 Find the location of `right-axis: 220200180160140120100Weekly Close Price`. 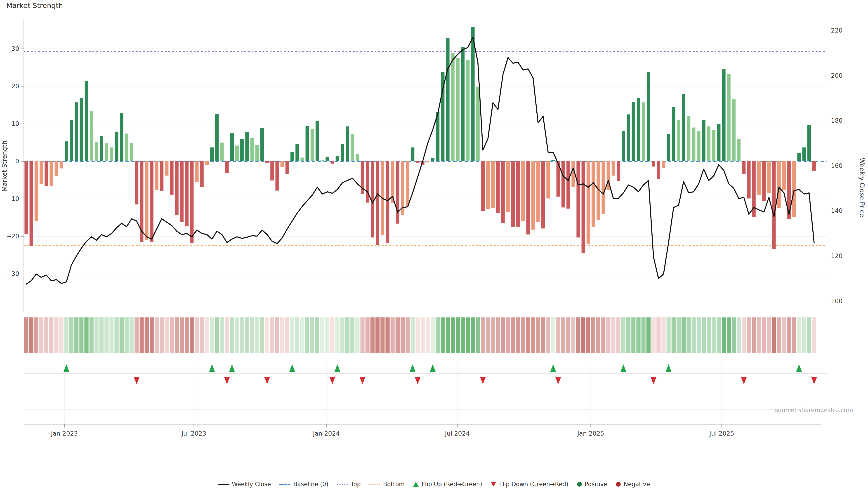

right-axis: 220200180160140120100Weekly Close Price is located at coordinates (848, 166).